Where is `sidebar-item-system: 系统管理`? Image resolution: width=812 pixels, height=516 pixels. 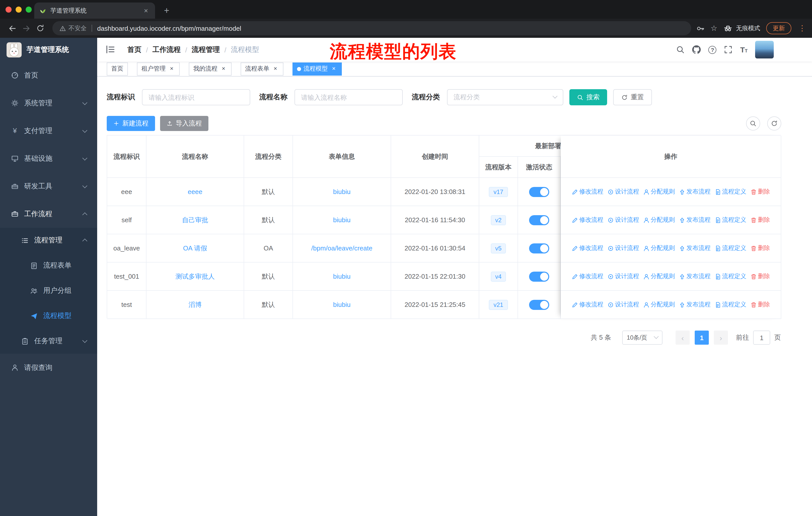
sidebar-item-system: 系统管理 is located at coordinates (49, 103).